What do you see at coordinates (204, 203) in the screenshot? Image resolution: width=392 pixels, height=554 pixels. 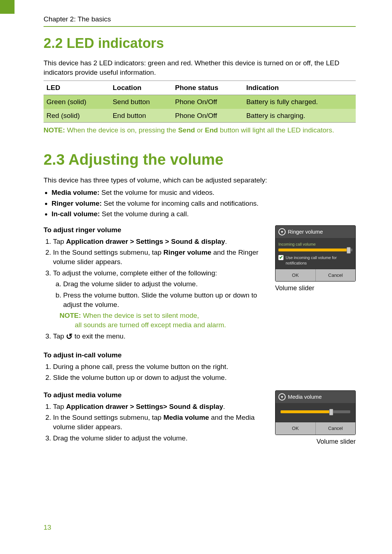 I see `volume-types-list: Media volume: Set the volume for music a…` at bounding box center [204, 203].